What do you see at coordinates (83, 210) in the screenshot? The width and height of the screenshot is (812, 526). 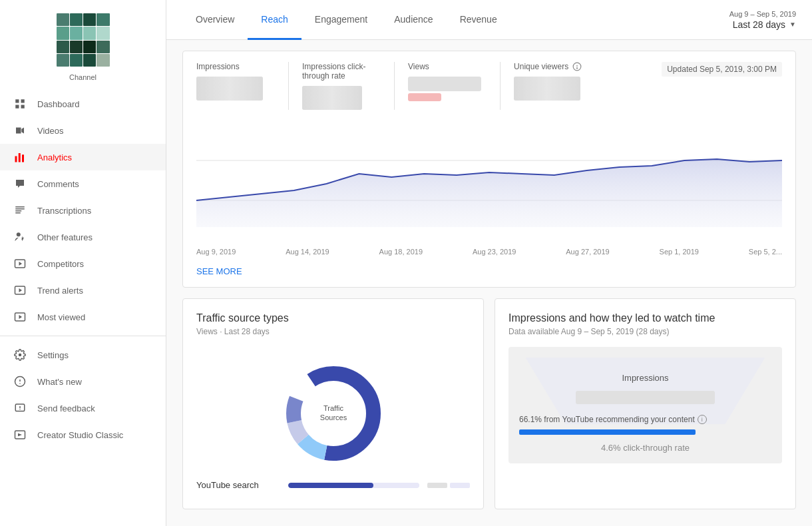 I see `sidebar-item-transcriptions: Transcriptions` at bounding box center [83, 210].